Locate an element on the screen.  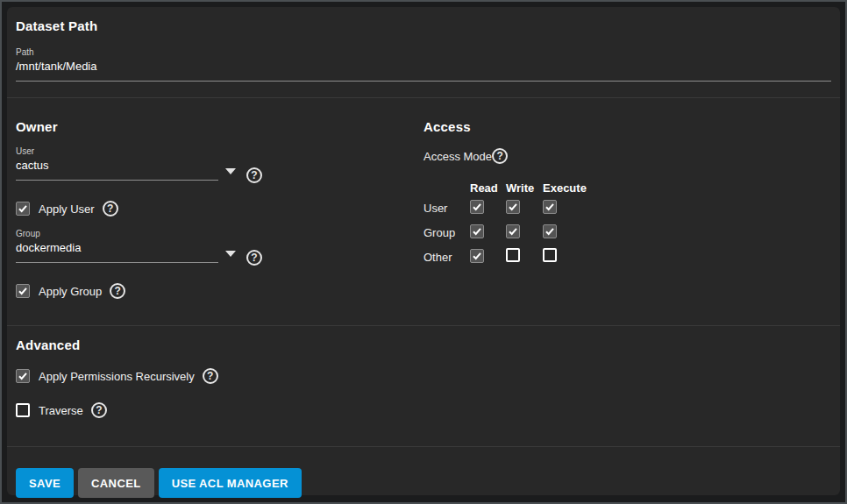
apply-recursively-checkbox is located at coordinates (23, 376).